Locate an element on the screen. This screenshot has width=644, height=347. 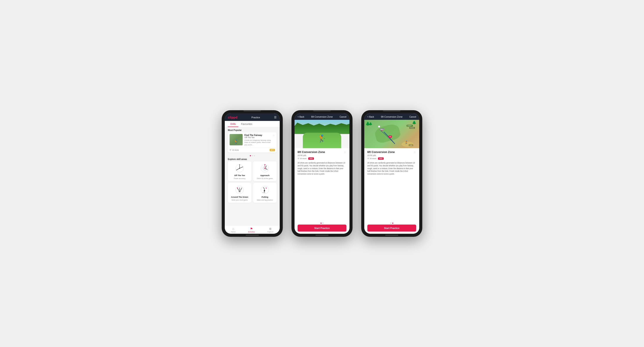
tabs-bar: Drills Favourites is located at coordinates (252, 124).